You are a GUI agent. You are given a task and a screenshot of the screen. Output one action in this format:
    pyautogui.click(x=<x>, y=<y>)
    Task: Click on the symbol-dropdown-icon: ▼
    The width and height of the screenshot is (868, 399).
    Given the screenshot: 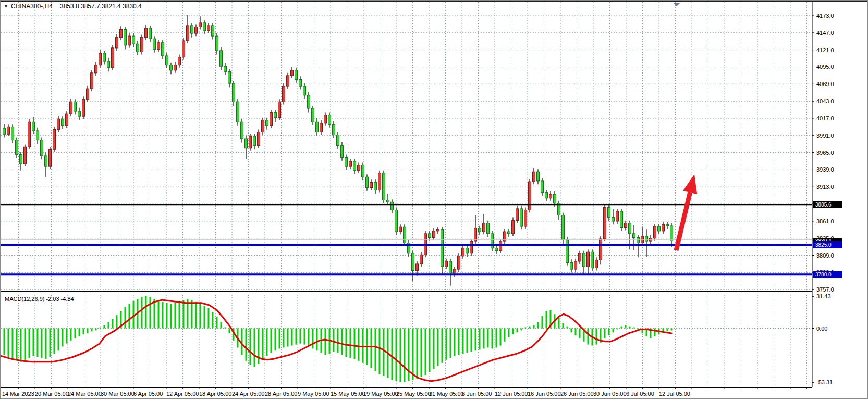 What is the action you would take?
    pyautogui.click(x=6, y=6)
    